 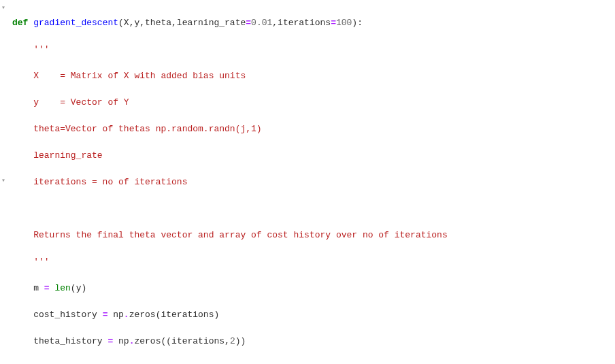 I want to click on docstring-line: y = Vector of Y, so click(x=314, y=103).